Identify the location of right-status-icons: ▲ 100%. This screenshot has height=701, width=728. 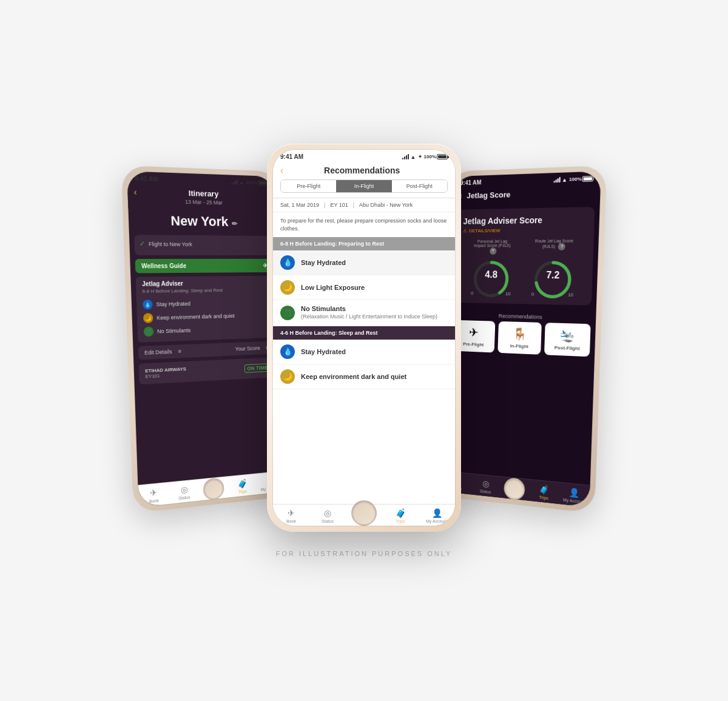
(573, 179).